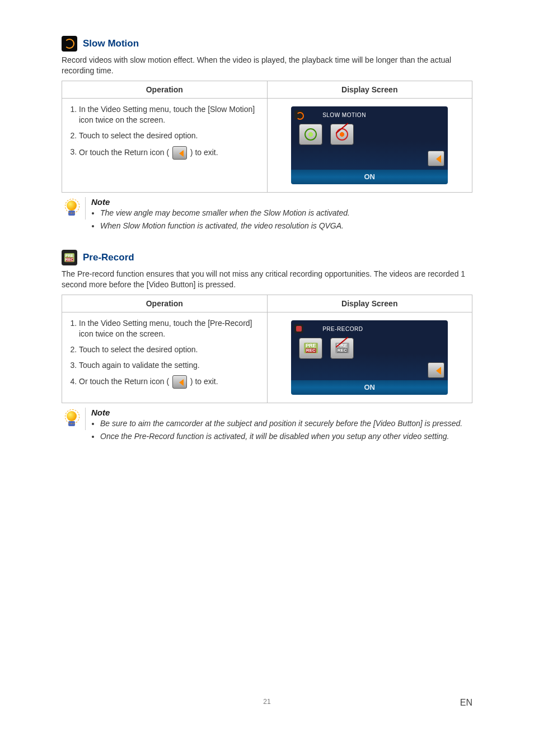 This screenshot has height=756, width=534. What do you see at coordinates (170, 350) in the screenshot?
I see `pre-step-2: Touch to select the desired option.` at bounding box center [170, 350].